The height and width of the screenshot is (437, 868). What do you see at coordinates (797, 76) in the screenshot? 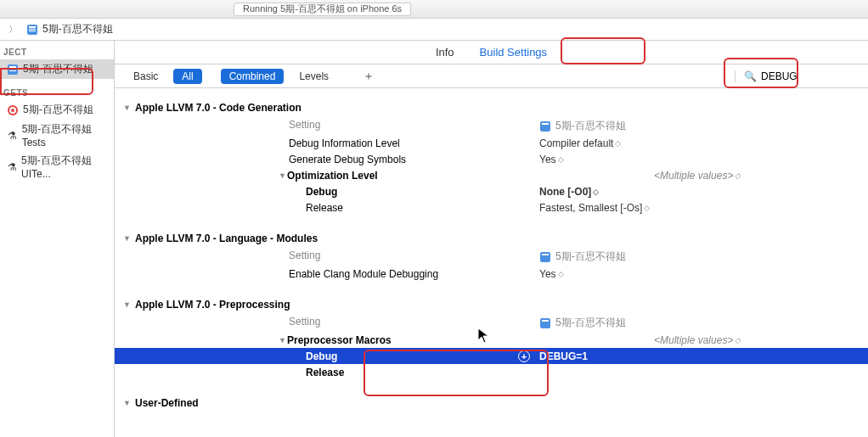
I see `search-wrap: 🔍` at bounding box center [797, 76].